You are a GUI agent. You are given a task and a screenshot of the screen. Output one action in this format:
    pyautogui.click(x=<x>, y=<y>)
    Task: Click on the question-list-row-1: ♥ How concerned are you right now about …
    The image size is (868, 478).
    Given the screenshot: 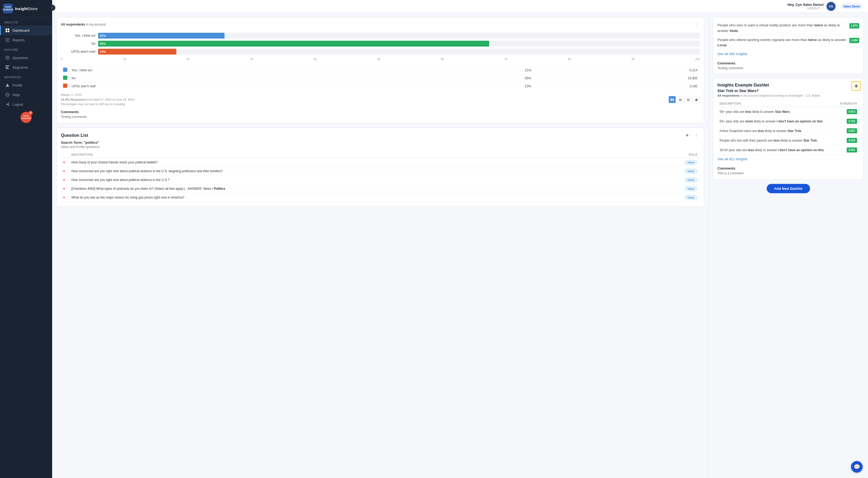 What is the action you would take?
    pyautogui.click(x=380, y=171)
    